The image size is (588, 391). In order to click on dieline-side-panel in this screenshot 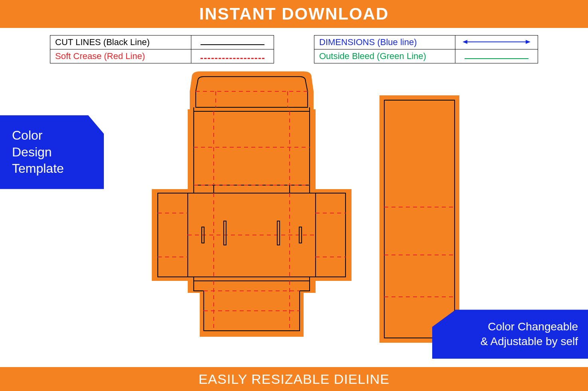, I will do `click(419, 220)`.